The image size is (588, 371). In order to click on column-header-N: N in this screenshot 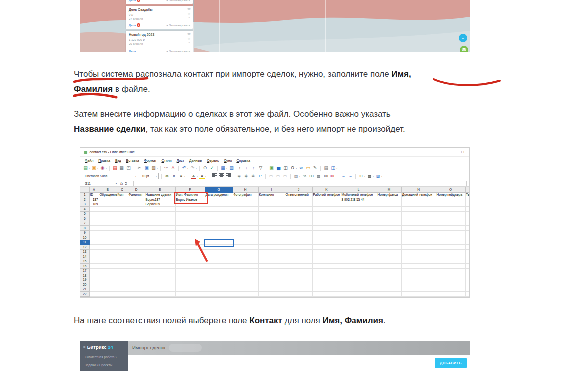, I will do `click(418, 190)`.